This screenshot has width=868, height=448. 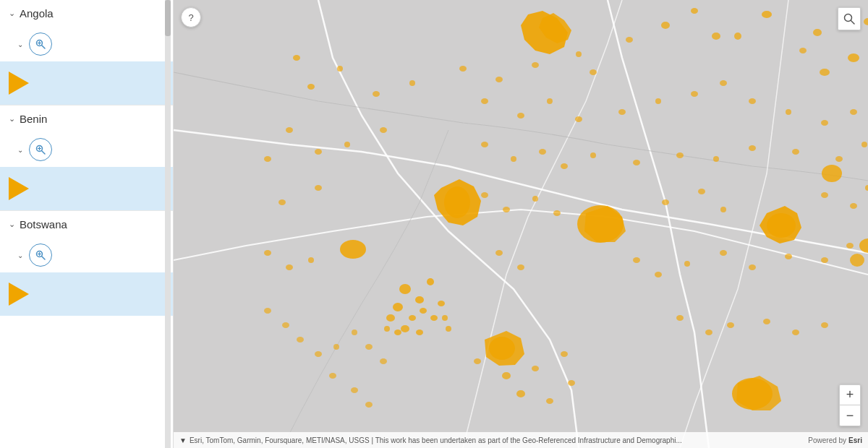 What do you see at coordinates (168, 224) in the screenshot?
I see `sidebar-scrollbar` at bounding box center [168, 224].